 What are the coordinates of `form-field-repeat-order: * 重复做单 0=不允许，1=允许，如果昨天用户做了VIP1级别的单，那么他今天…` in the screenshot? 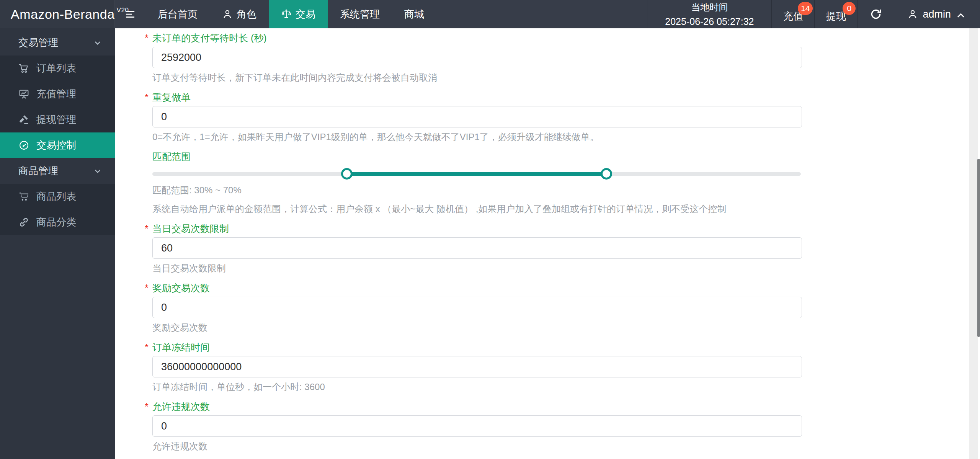 It's located at (477, 117).